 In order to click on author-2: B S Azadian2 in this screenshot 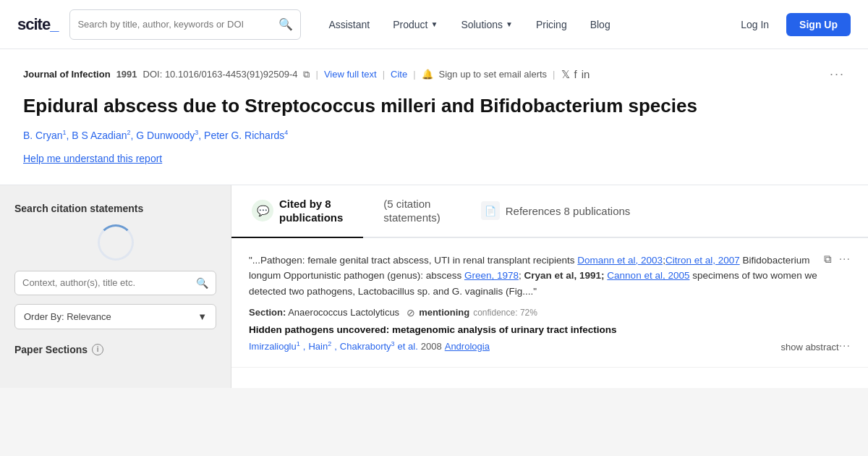, I will do `click(101, 135)`.